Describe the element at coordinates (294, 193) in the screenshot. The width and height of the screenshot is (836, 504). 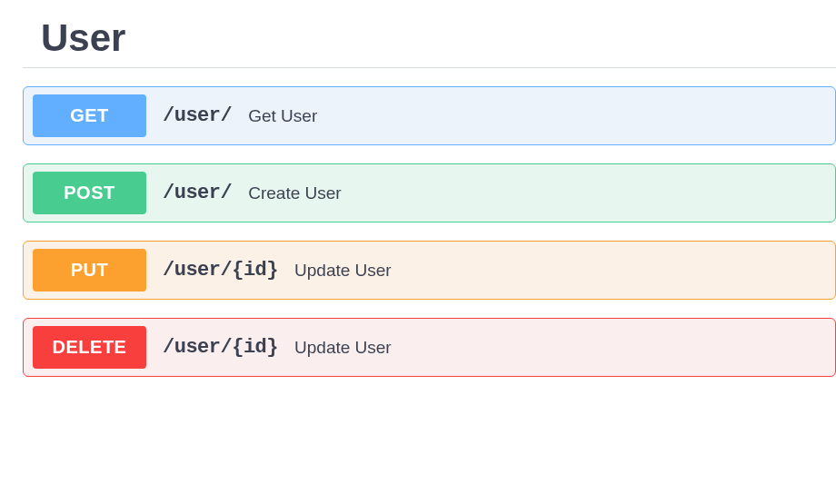
I see `op-summary: Create User` at that location.